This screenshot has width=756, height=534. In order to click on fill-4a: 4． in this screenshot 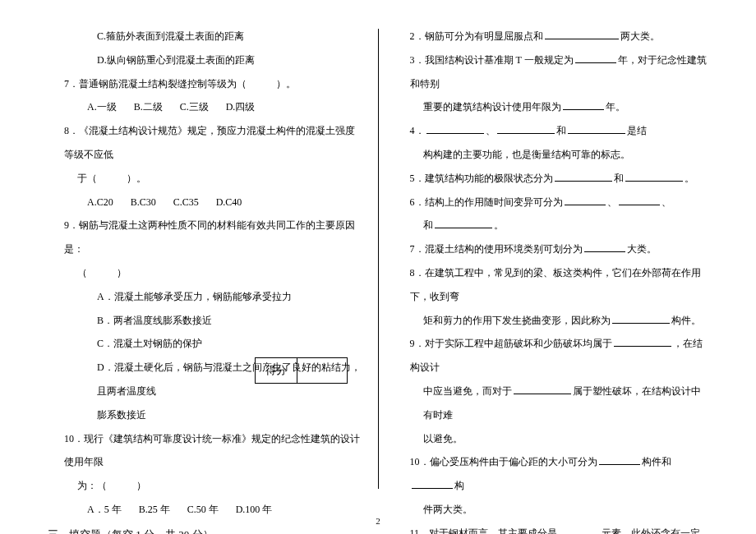, I will do `click(417, 131)`.